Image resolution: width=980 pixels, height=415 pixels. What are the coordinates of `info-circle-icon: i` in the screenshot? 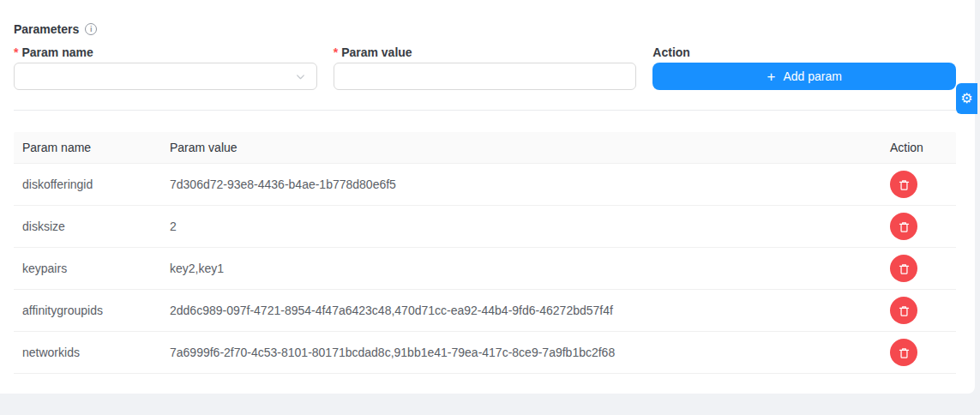 It's located at (91, 29).